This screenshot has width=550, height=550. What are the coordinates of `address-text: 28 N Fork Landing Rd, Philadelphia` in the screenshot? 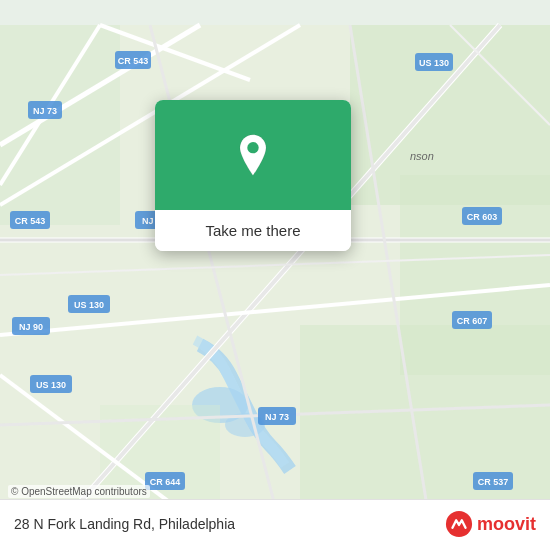 It's located at (124, 524).